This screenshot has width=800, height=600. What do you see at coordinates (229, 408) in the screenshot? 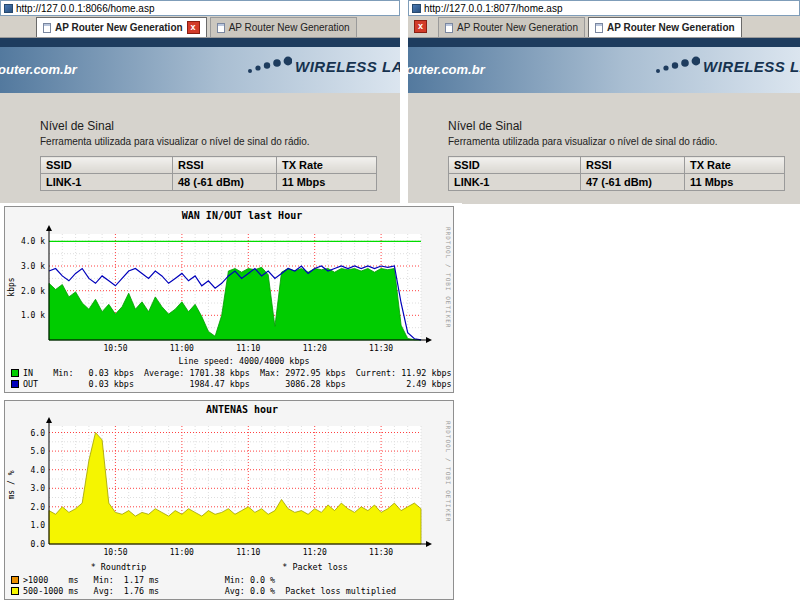
I see `antenas-chart-title: ANTENAS hour` at bounding box center [229, 408].